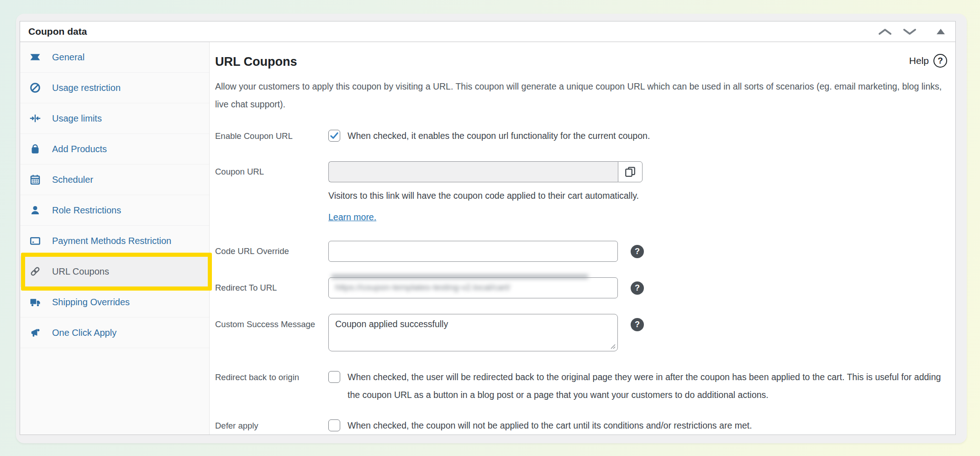 The image size is (980, 456). What do you see at coordinates (941, 32) in the screenshot?
I see `triangle-up-icon` at bounding box center [941, 32].